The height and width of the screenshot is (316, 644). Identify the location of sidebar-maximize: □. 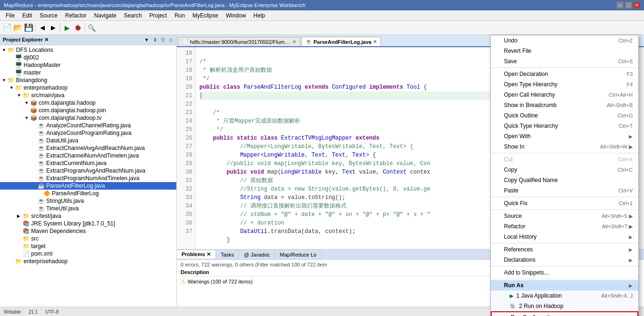
(171, 40).